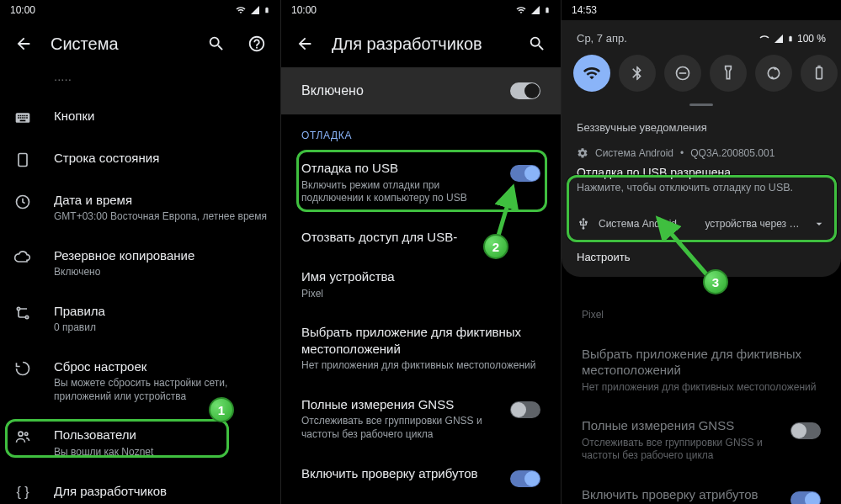 This screenshot has width=841, height=504. Describe the element at coordinates (683, 73) in the screenshot. I see `qs-dnd` at that location.